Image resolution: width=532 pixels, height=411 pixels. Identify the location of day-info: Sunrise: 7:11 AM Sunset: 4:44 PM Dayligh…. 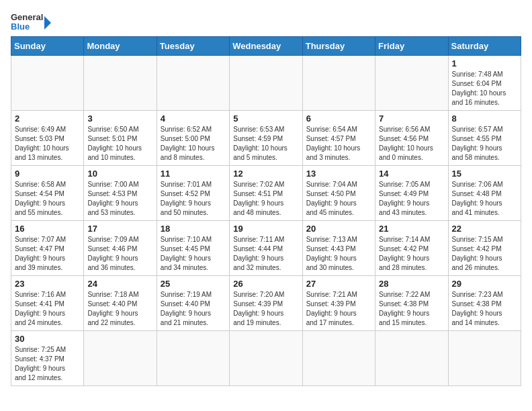
(266, 254).